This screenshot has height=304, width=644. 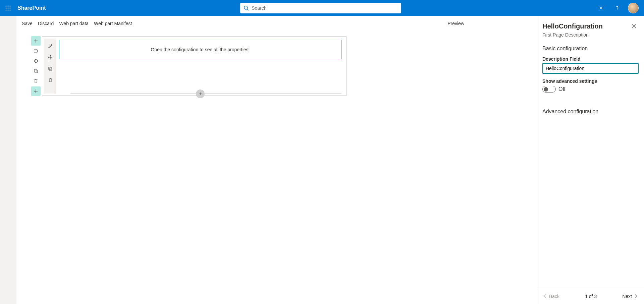 What do you see at coordinates (46, 23) in the screenshot?
I see `discard-button: Discard` at bounding box center [46, 23].